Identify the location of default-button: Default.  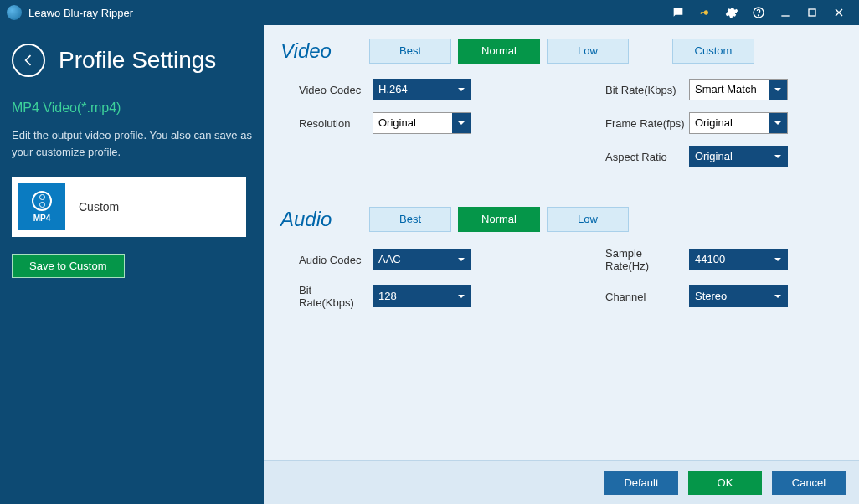
(641, 483).